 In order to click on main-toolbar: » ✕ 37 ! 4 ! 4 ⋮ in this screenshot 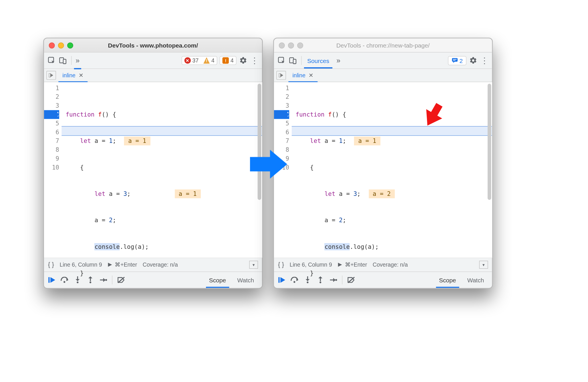, I will do `click(153, 61)`.